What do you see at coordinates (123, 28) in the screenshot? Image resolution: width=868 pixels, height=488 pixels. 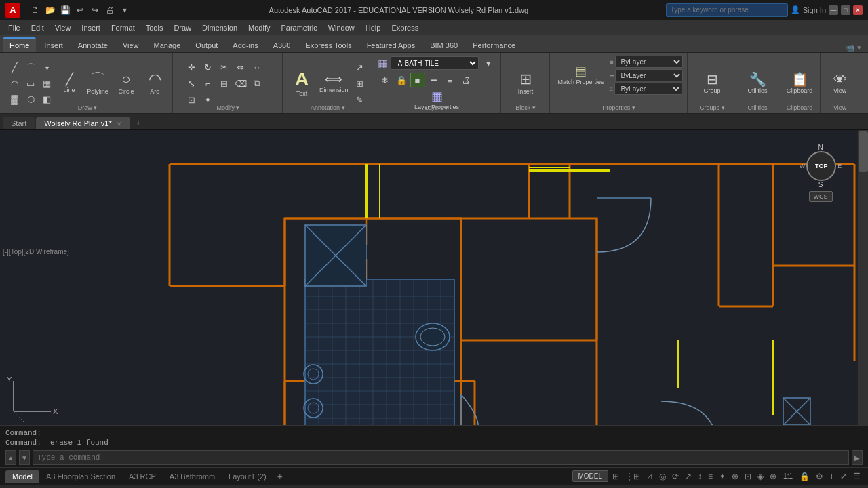 I see `menu-format: Format` at bounding box center [123, 28].